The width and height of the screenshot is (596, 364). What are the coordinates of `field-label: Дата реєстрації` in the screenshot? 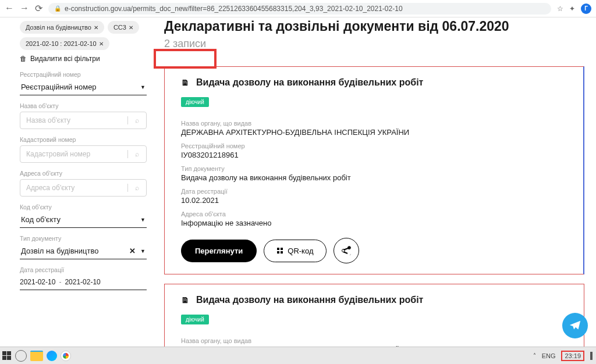 It's located at (83, 270).